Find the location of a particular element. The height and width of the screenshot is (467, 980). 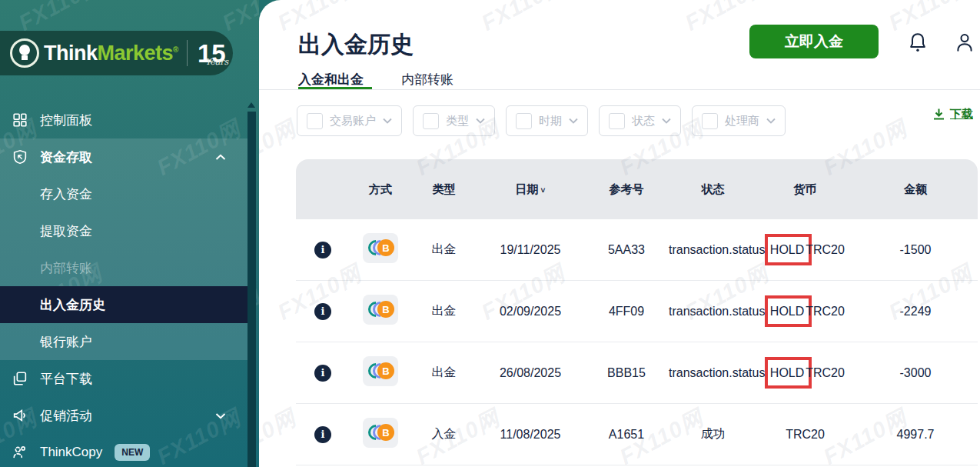

deposit-now-button: 立即入金 is located at coordinates (814, 42).